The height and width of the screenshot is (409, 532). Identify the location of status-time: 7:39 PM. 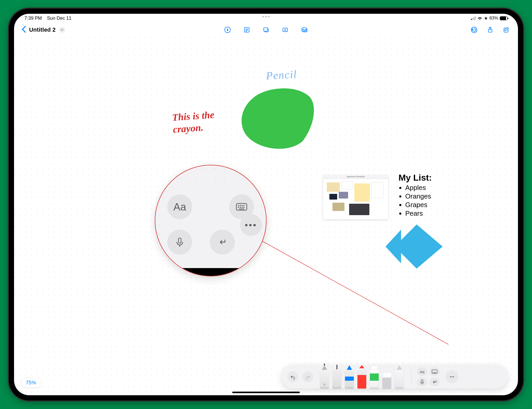
(33, 18).